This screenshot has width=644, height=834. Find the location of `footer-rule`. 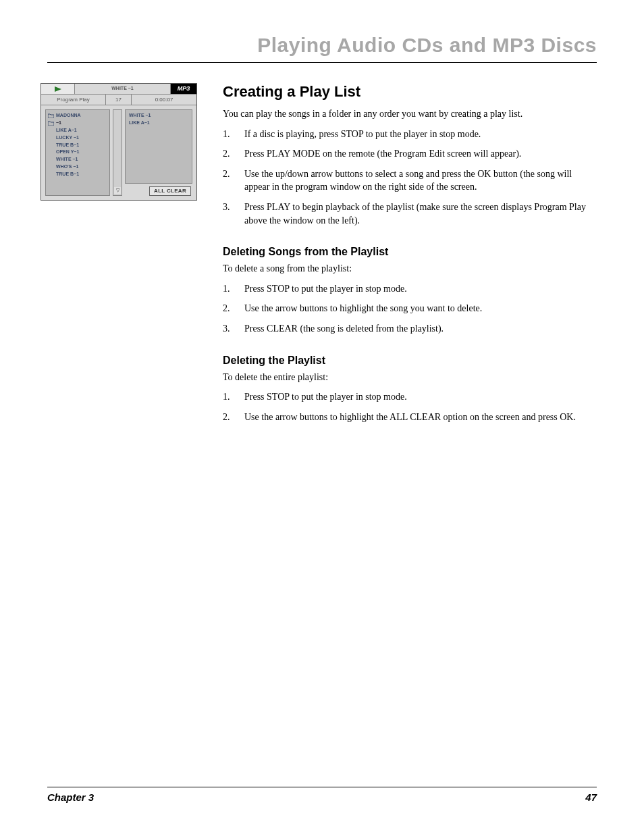

footer-rule is located at coordinates (322, 787).